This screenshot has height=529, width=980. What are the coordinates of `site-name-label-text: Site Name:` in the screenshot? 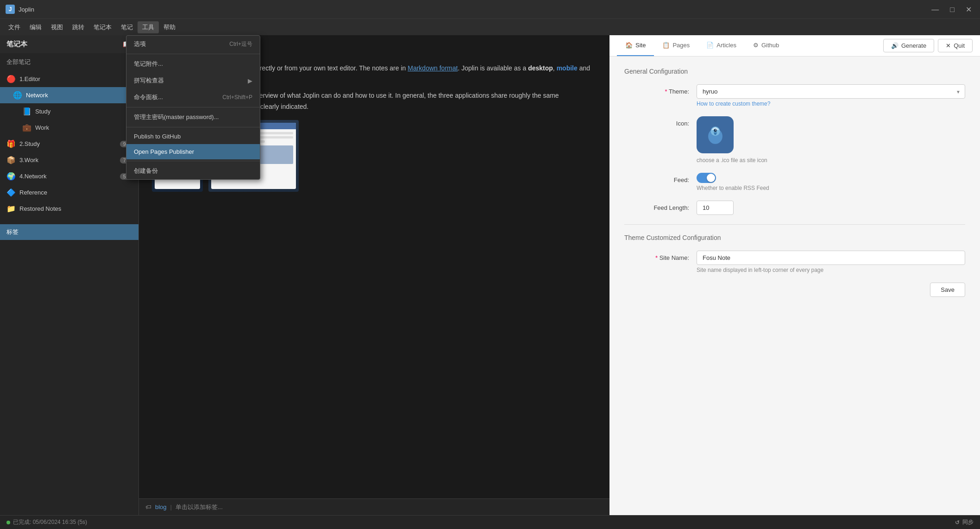 It's located at (674, 258).